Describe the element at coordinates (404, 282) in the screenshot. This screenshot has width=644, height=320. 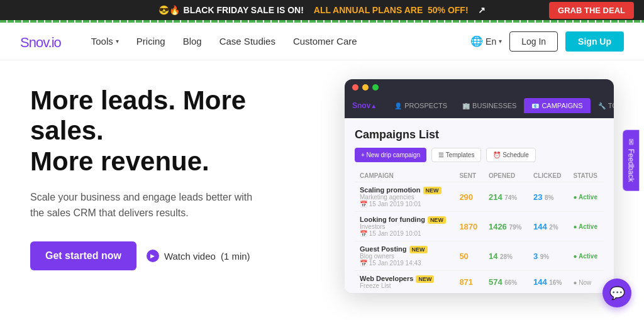
I see `campaign-cell: Web DevelopersNEW Freeze List` at that location.